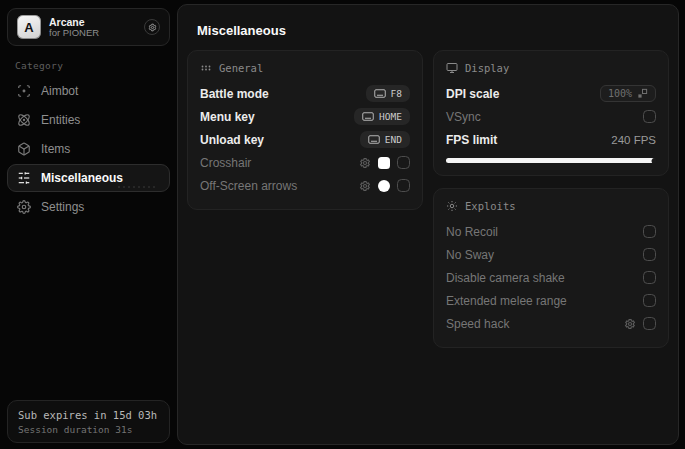 This screenshot has height=449, width=685. What do you see at coordinates (24, 178) in the screenshot?
I see `sliders-icon` at bounding box center [24, 178].